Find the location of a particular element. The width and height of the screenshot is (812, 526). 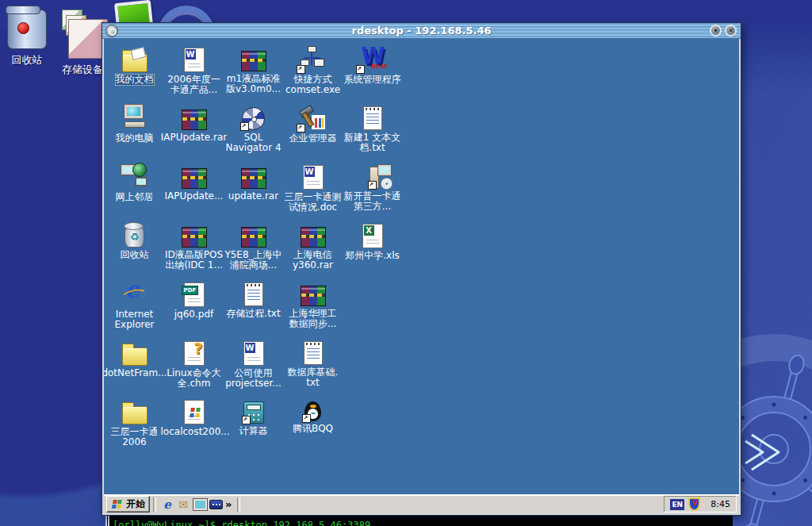

comset-icon is located at coordinates (313, 59).